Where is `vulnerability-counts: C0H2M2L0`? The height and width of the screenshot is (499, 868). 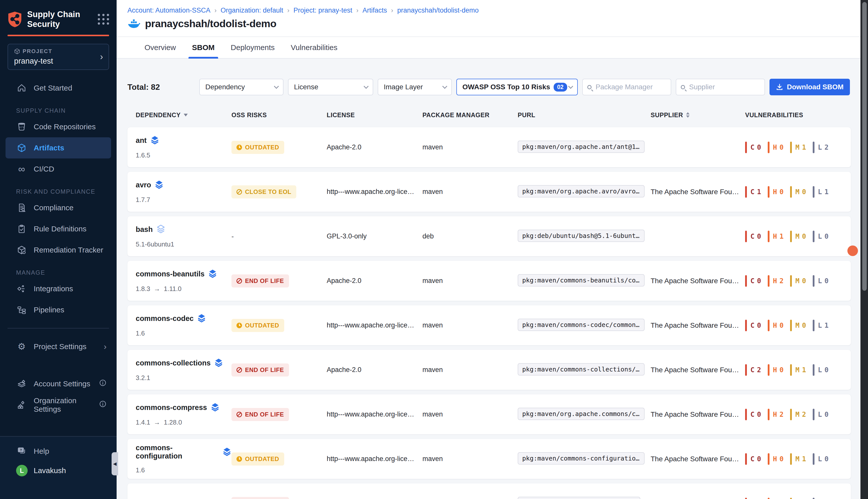
vulnerability-counts: C0H2M2L0 is located at coordinates (798, 415).